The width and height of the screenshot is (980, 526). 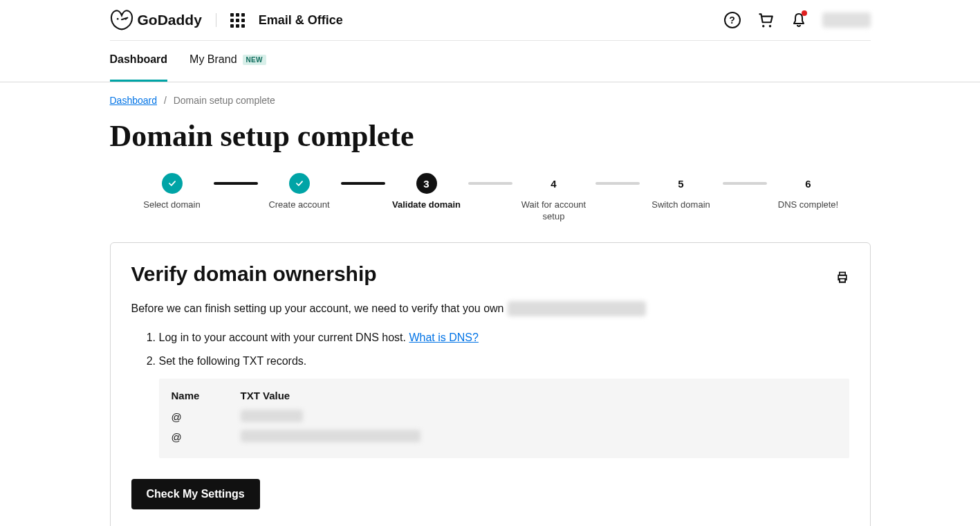 I want to click on top-header: GoDaddy Email & Office ?, so click(x=490, y=20).